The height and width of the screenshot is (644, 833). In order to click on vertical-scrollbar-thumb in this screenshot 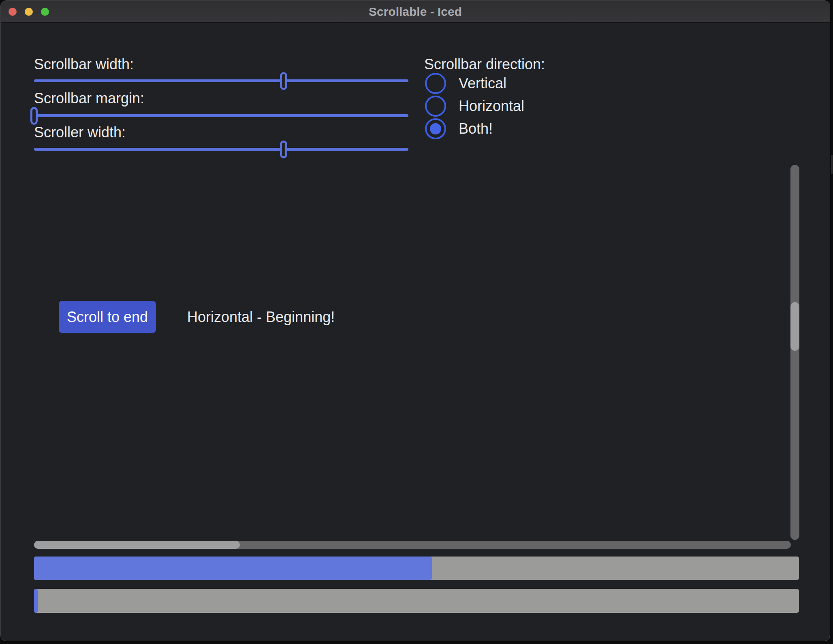, I will do `click(795, 326)`.